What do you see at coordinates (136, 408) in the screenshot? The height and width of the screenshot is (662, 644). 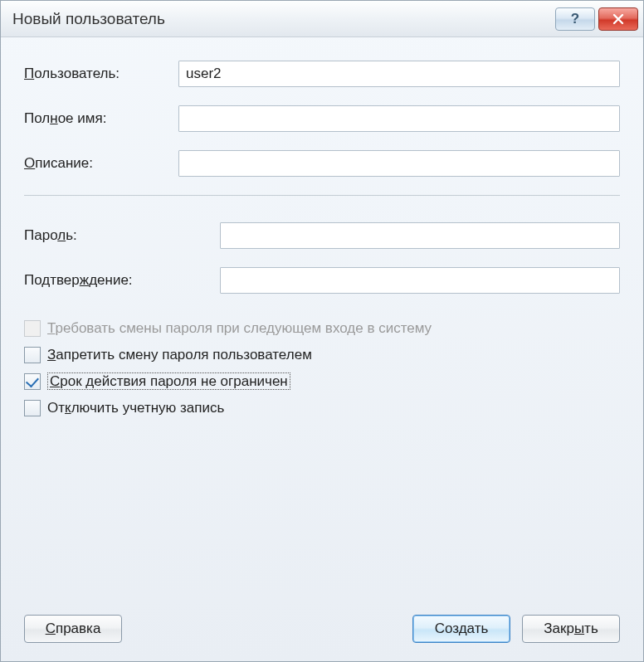 I see `disable-account-label: Отключить учетную запись` at bounding box center [136, 408].